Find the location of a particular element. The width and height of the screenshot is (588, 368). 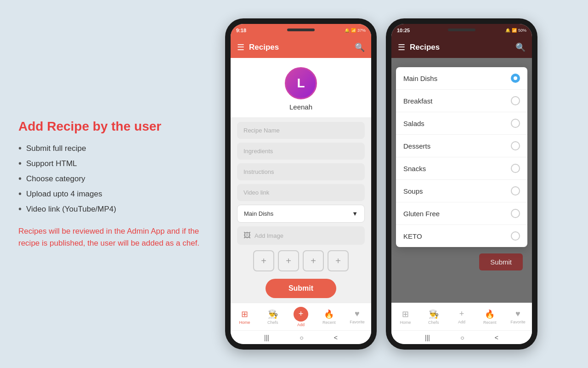

gesture-menu-icon-1: ||| is located at coordinates (266, 338).